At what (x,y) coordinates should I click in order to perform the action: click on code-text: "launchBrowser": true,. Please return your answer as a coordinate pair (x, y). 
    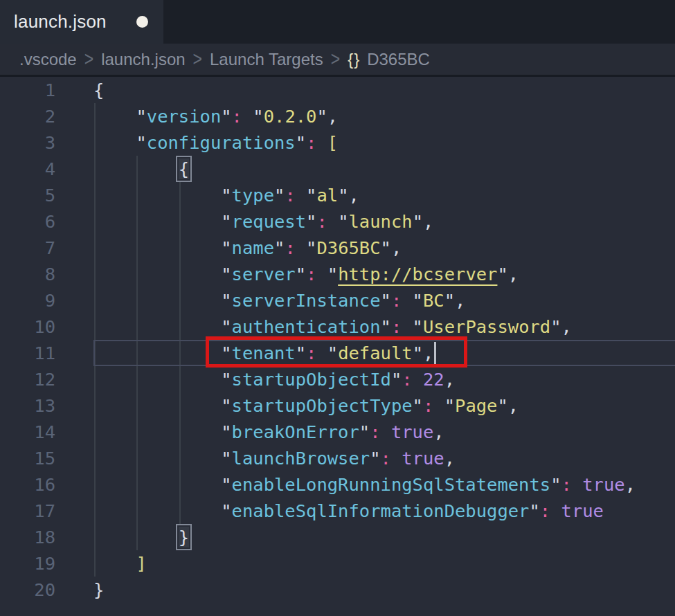
    Looking at the image, I should click on (255, 458).